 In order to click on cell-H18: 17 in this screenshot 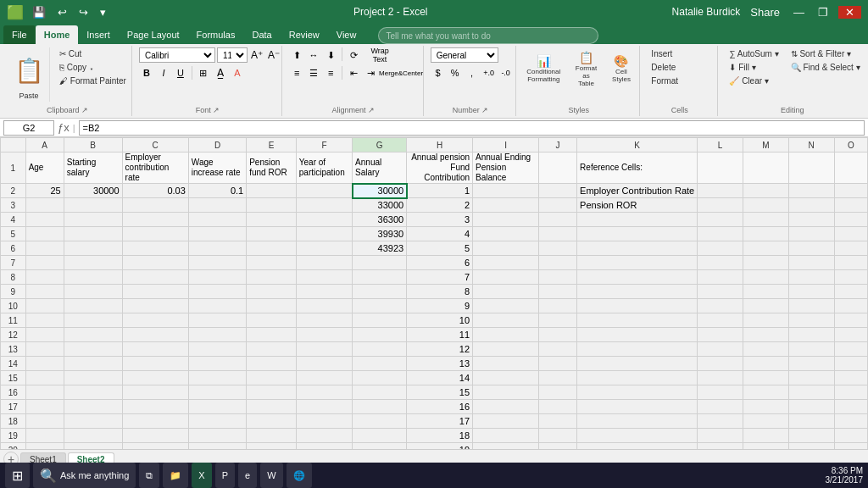, I will do `click(440, 422)`.